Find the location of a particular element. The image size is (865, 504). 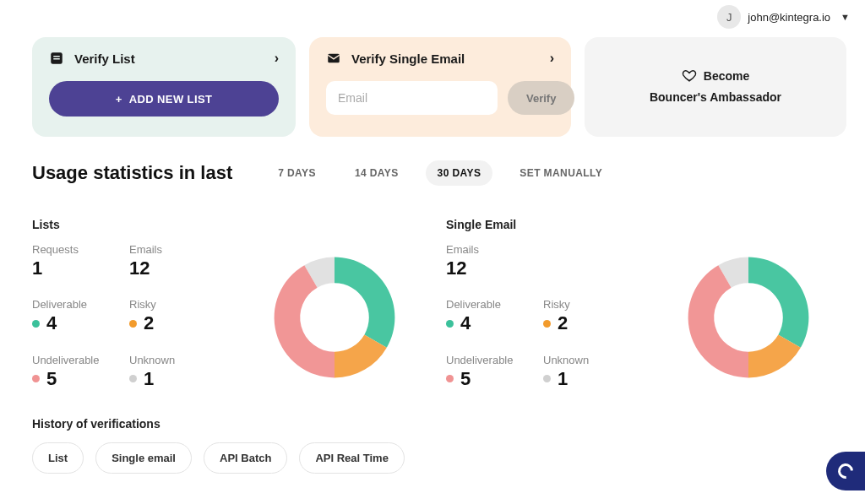

range-option: 7 DAYS is located at coordinates (297, 173).